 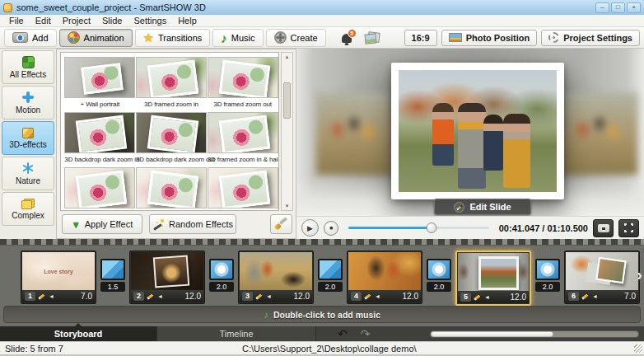 I want to click on slide-duration: 7.0, so click(x=86, y=297).